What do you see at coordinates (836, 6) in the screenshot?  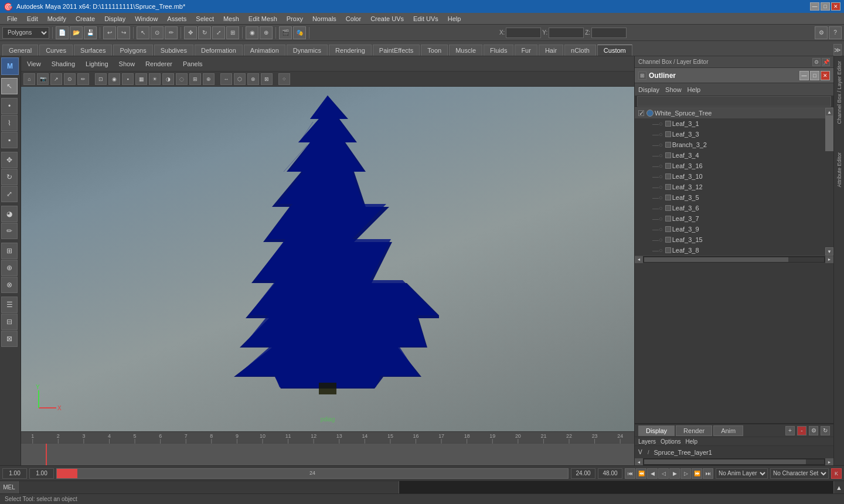 I see `close-button: ✕` at bounding box center [836, 6].